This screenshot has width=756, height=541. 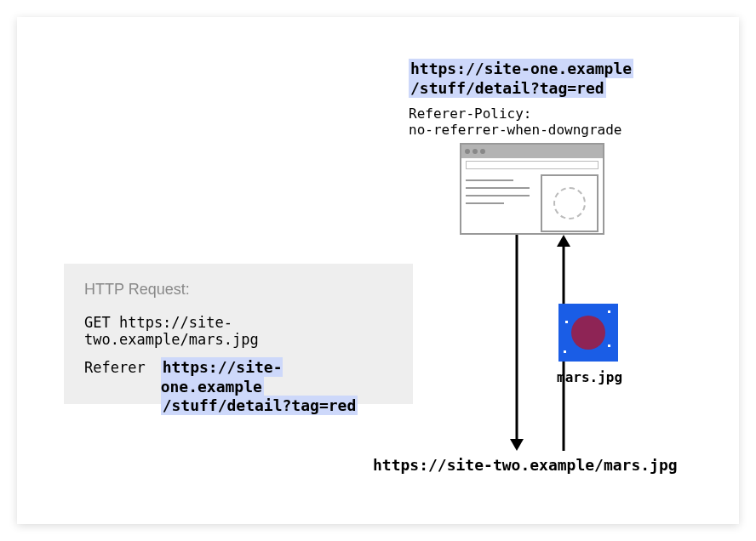 I want to click on mars-image-caption: mars.jpg, so click(x=589, y=378).